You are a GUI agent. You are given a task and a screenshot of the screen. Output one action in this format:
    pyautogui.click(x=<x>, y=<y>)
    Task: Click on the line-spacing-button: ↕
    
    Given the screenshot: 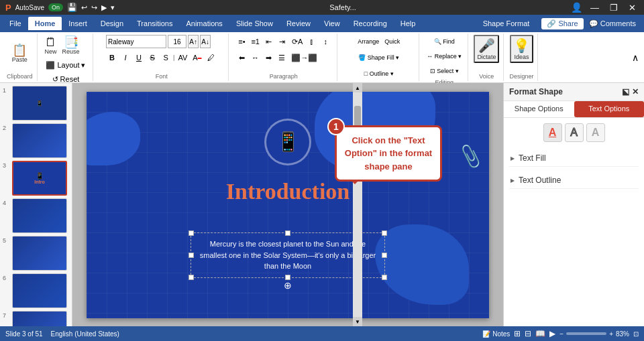 What is the action you would take?
    pyautogui.click(x=325, y=42)
    